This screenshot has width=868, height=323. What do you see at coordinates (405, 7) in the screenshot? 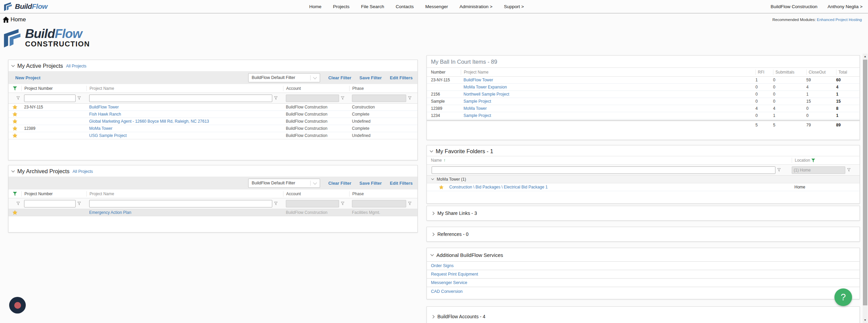
I see `nav-item: Contacts` at bounding box center [405, 7].